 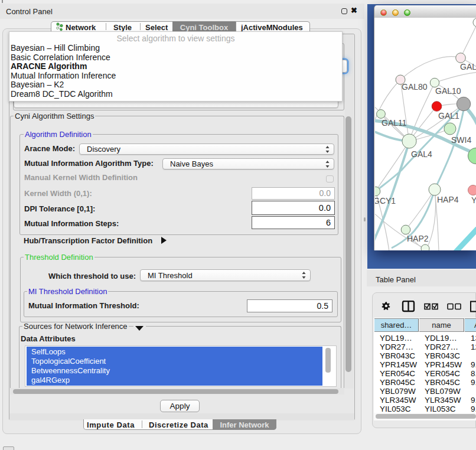 What do you see at coordinates (448, 200) in the screenshot?
I see `svg-text: HAP4` at bounding box center [448, 200].